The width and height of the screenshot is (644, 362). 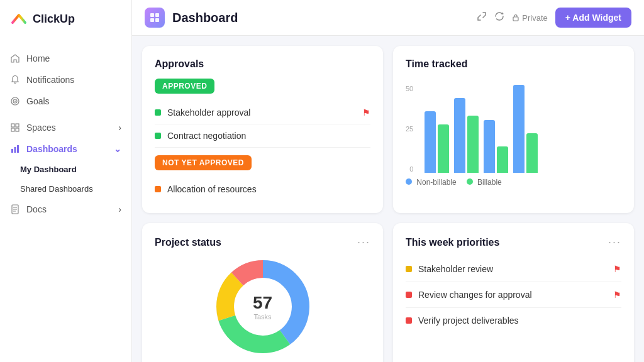 What do you see at coordinates (366, 112) in the screenshot?
I see `flag-icon: ⚑` at bounding box center [366, 112].